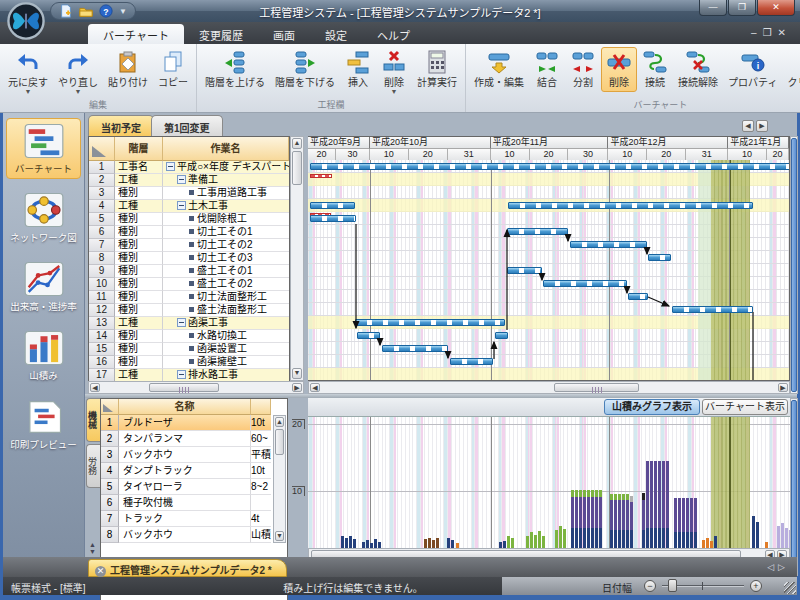 The image size is (800, 600). What do you see at coordinates (189, 324) in the screenshot?
I see `table-row: 13工種函渠工事` at bounding box center [189, 324].